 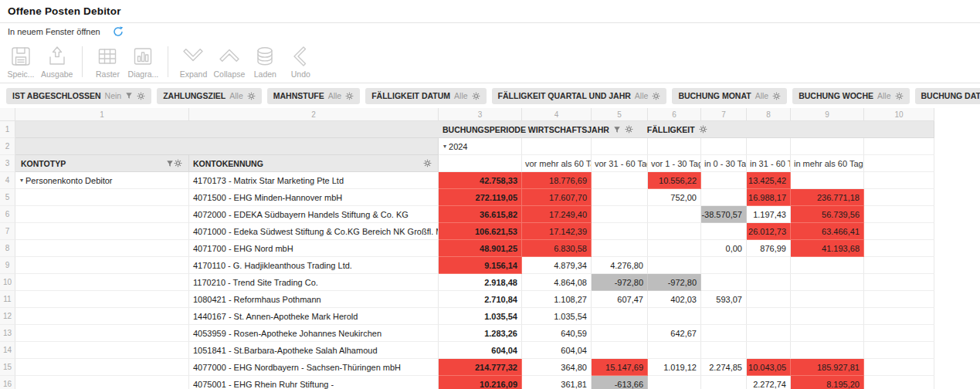 What do you see at coordinates (480, 316) in the screenshot?
I see `total-cell: 1.035,54` at bounding box center [480, 316].